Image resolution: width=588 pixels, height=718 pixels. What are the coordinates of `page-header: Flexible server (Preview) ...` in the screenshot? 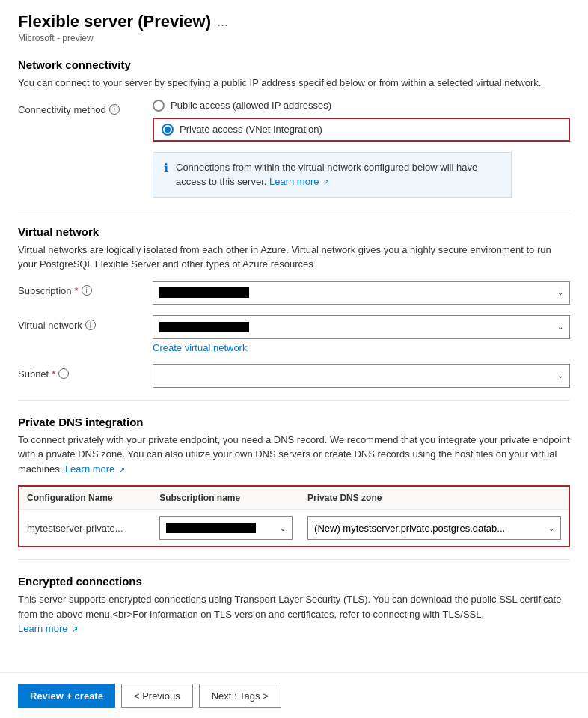 It's located at (294, 22).